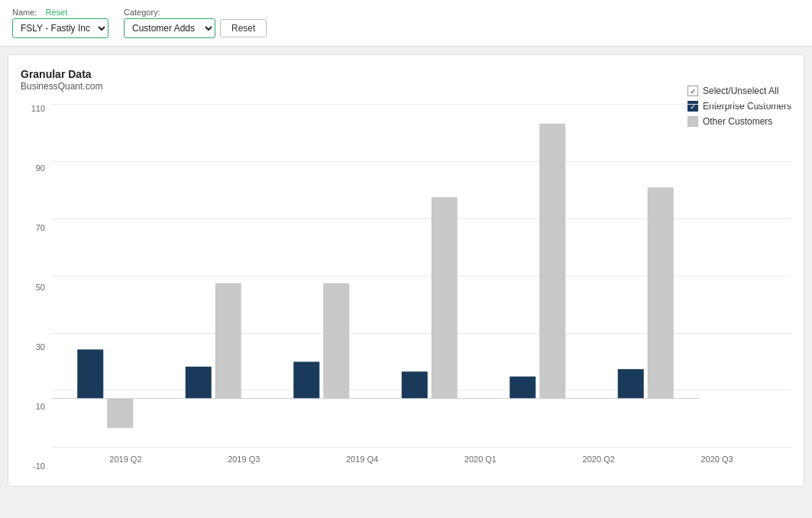 This screenshot has height=518, width=812. I want to click on legend-select-all: ✓ Select/Unselect All, so click(739, 91).